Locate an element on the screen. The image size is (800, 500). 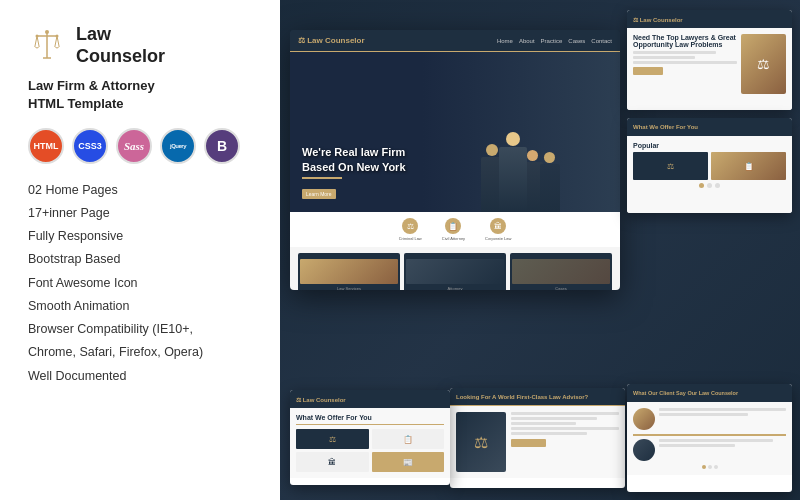
bottom-left-header: ⚖ Law Counselor is located at coordinates (370, 399).